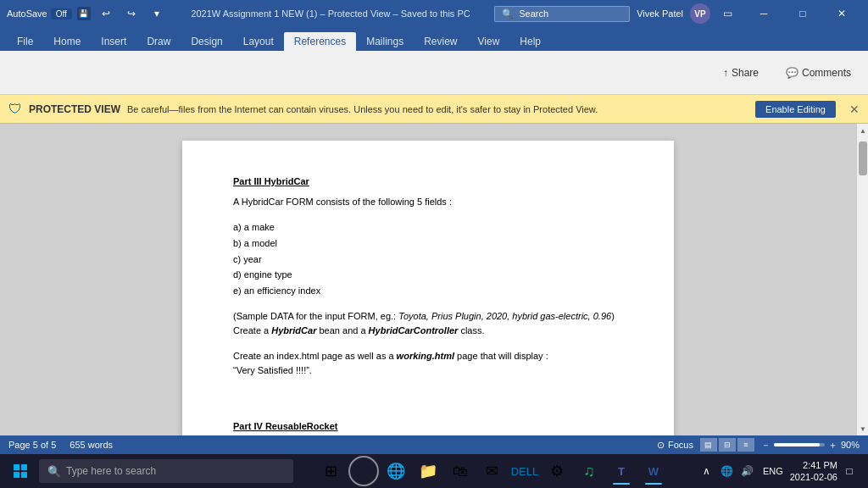 Image resolution: width=868 pixels, height=488 pixels. What do you see at coordinates (428, 259) in the screenshot?
I see `section3-fields: a) a make b) a model c) year d) engine t…` at bounding box center [428, 259].